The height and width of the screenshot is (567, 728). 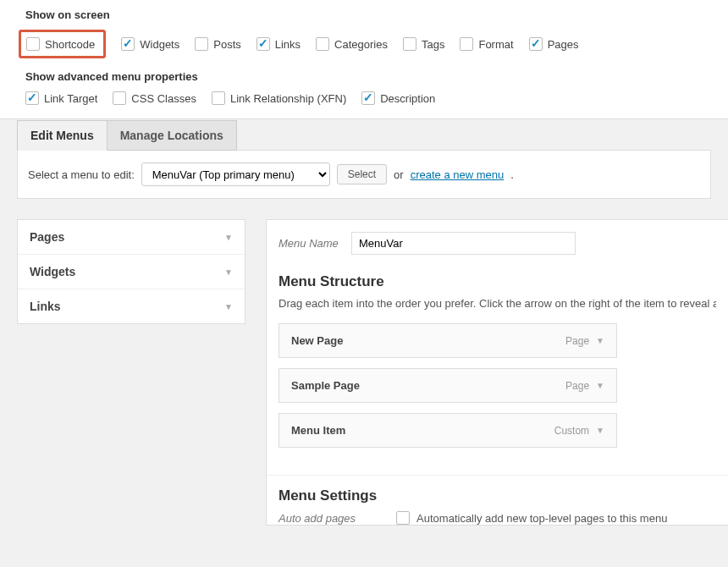 I want to click on show-item-pages: Pages, so click(x=554, y=44).